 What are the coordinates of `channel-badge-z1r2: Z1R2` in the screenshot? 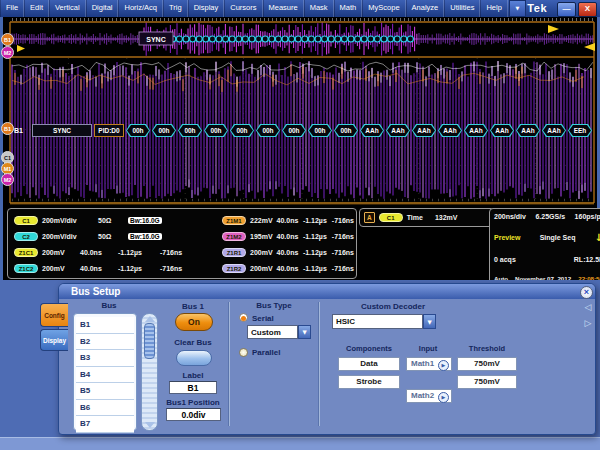 It's located at (234, 268).